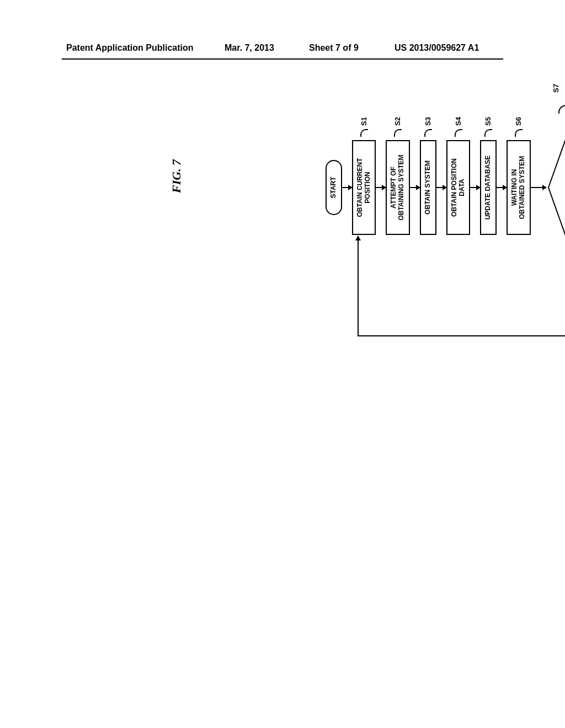 The width and height of the screenshot is (565, 728). Describe the element at coordinates (364, 188) in the screenshot. I see `flow-step-s1: OBTAIN CURRENTPOSITION S1` at that location.